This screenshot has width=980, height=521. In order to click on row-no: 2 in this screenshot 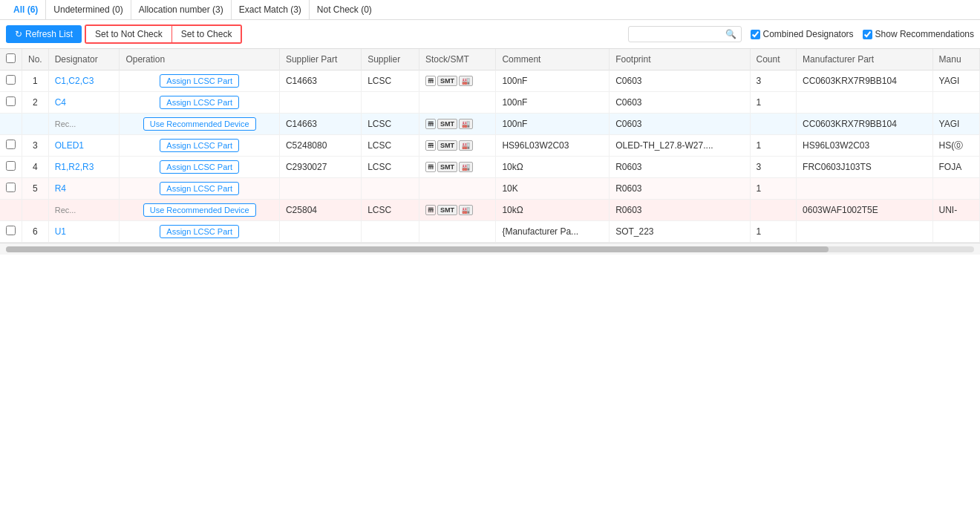, I will do `click(36, 102)`.